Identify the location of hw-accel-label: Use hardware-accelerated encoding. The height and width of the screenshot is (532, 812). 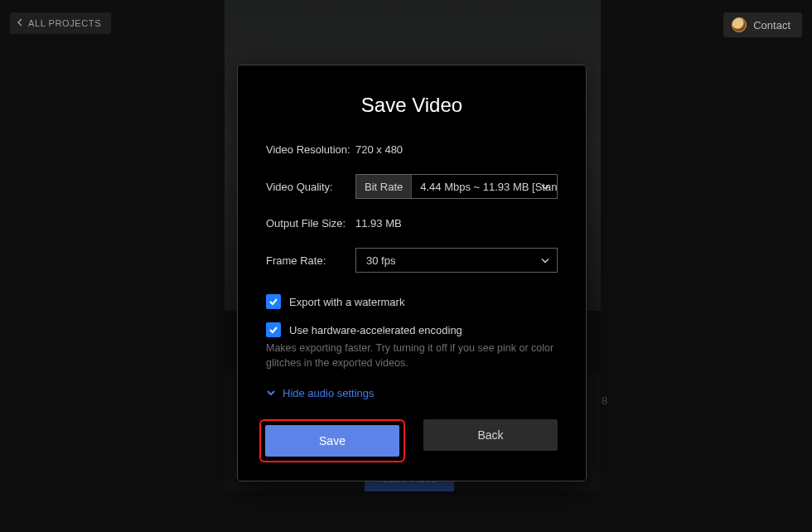
(376, 330).